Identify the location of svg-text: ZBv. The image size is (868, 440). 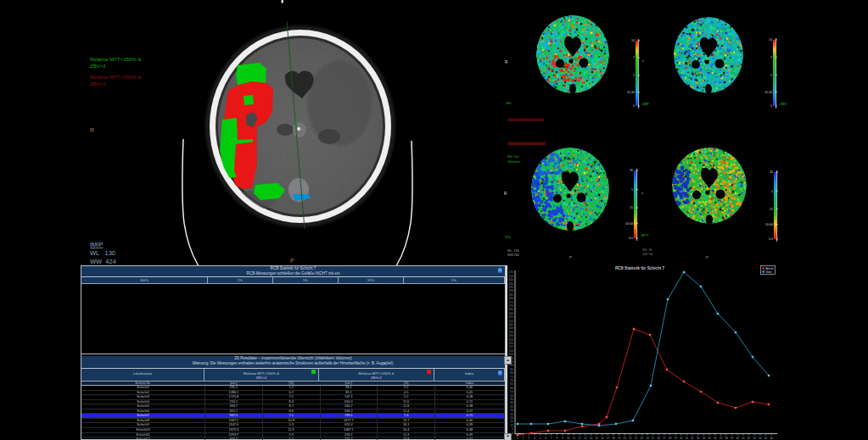
(509, 103).